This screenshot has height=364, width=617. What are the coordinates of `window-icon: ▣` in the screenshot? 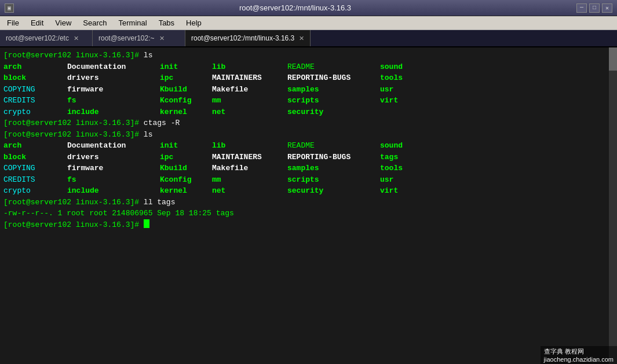 It's located at (9, 8).